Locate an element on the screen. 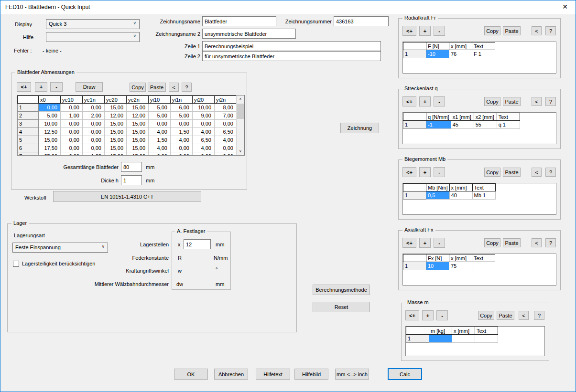 This screenshot has width=576, height=392. table-cell: 75 is located at coordinates (461, 266).